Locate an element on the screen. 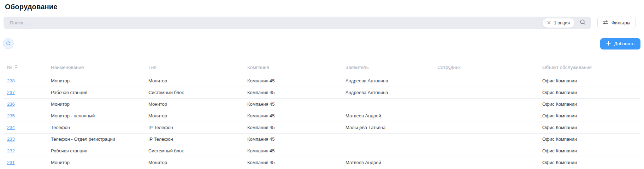 The width and height of the screenshot is (644, 169). column-header-name: Наименование is located at coordinates (100, 67).